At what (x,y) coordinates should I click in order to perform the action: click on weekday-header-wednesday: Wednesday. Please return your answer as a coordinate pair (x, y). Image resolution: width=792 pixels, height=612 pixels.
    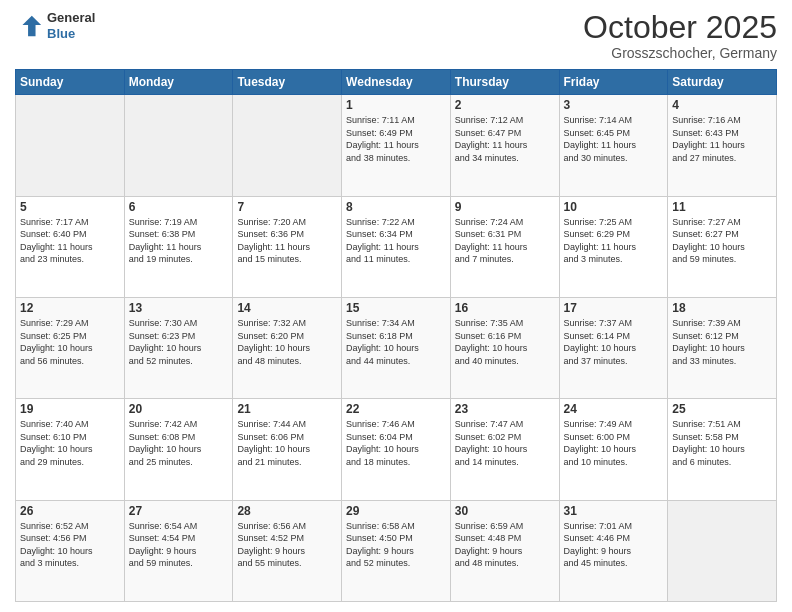
    Looking at the image, I should click on (396, 82).